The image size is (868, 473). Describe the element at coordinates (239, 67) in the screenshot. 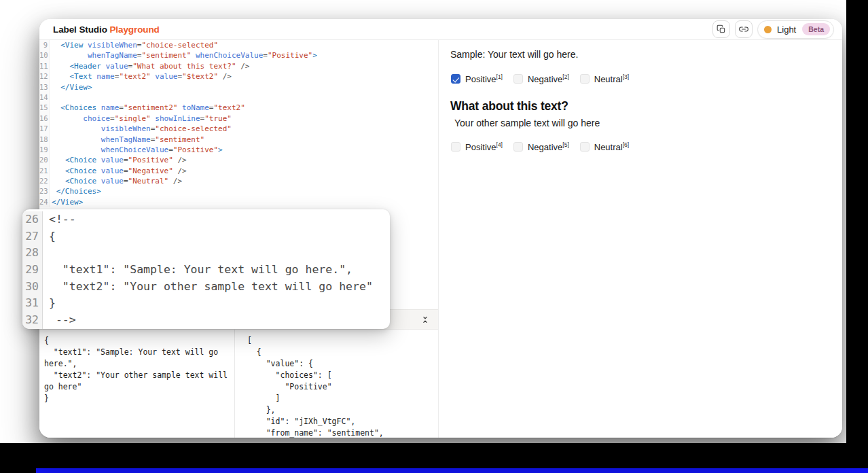

I see `code-line: 11 <Header value="What about this text?"…` at that location.